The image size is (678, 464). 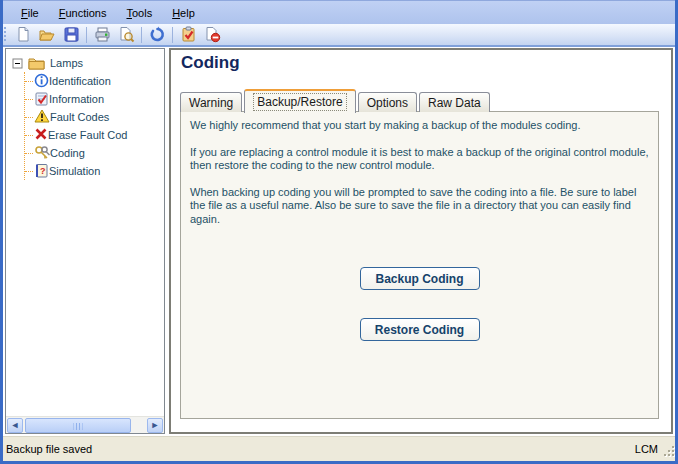 What do you see at coordinates (23, 35) in the screenshot?
I see `new-document-button` at bounding box center [23, 35].